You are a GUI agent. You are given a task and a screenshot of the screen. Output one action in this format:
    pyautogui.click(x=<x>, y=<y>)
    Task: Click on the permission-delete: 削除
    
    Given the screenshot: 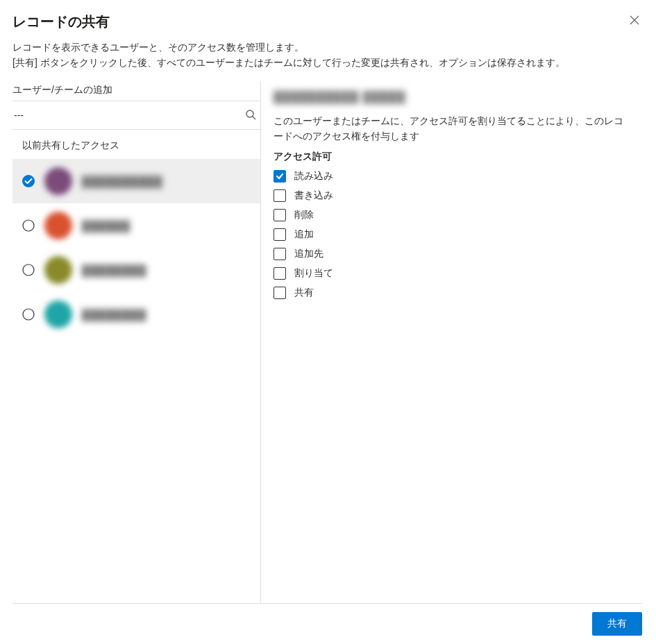 What is the action you would take?
    pyautogui.click(x=453, y=215)
    